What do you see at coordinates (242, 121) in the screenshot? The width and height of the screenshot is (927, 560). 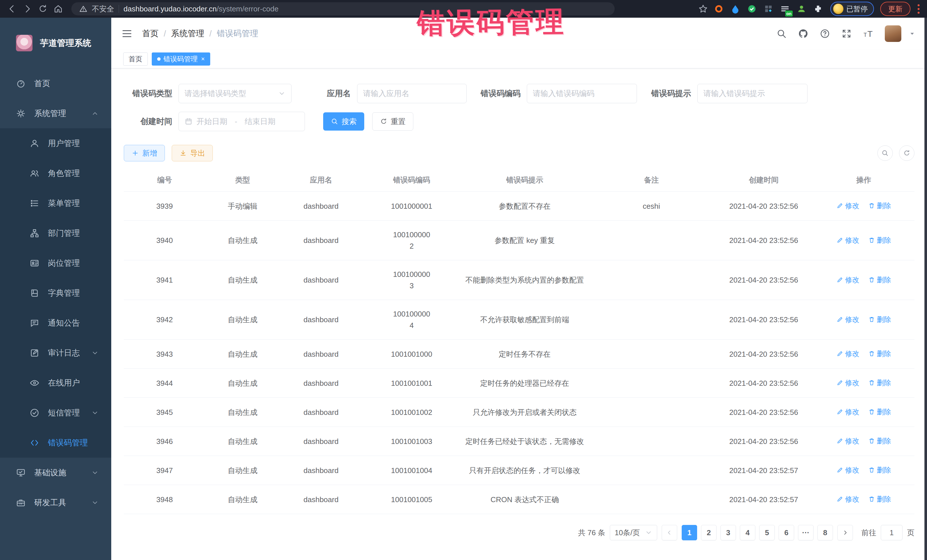 I see `date-range-picker: 开始日期 - 结束日期` at bounding box center [242, 121].